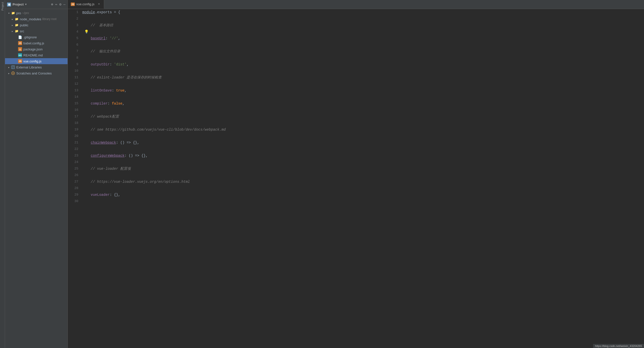 The width and height of the screenshot is (644, 348). What do you see at coordinates (36, 174) in the screenshot?
I see `sidebar: ▦ Project ▾ ⊕ ⇔ ⚙ — 📁 pro ~/pro 📁 node_m…` at bounding box center [36, 174].